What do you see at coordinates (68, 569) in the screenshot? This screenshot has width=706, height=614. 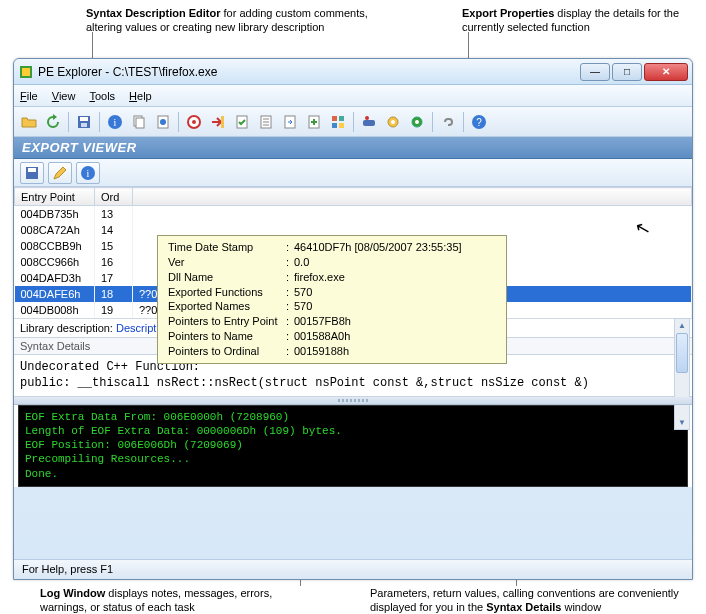 I see `status-text: For Help, press F1` at bounding box center [68, 569].